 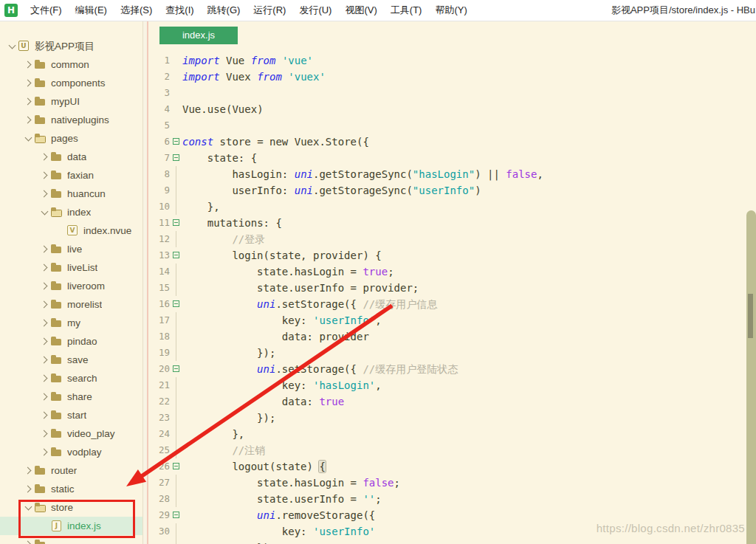 I want to click on menu-item-7: 视图(V), so click(x=360, y=10).